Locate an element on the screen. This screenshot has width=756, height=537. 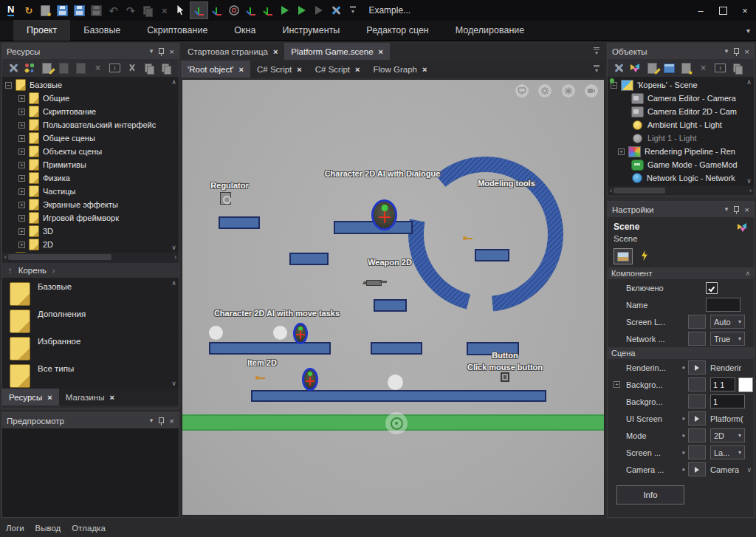
toolbar-overflow-button: ▾ is located at coordinates (353, 10).